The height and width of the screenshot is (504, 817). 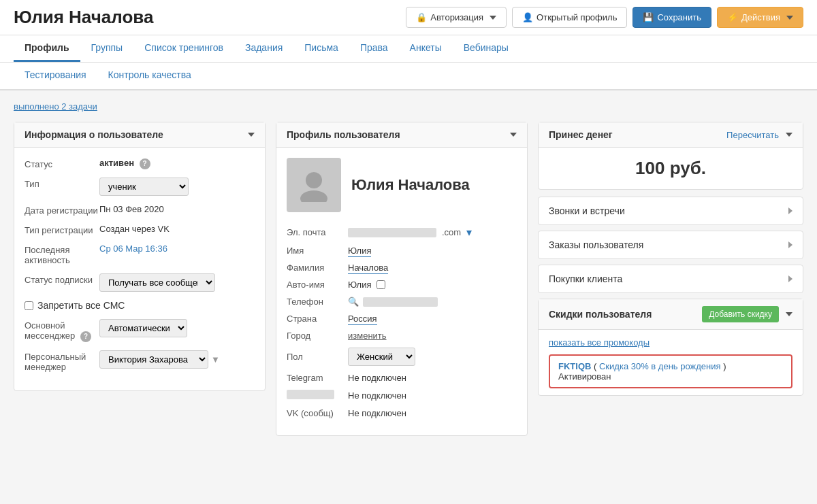 What do you see at coordinates (56, 76) in the screenshot?
I see `tab-testing: Тестирования` at bounding box center [56, 76].